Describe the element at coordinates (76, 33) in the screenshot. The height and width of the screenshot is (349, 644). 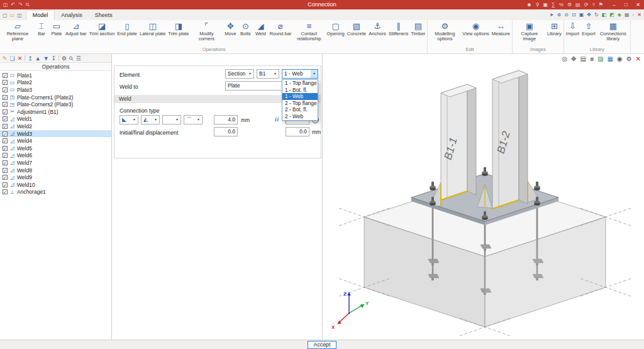
I see `ribbon-button-adjust-bar: ⊿Adjust bar` at that location.